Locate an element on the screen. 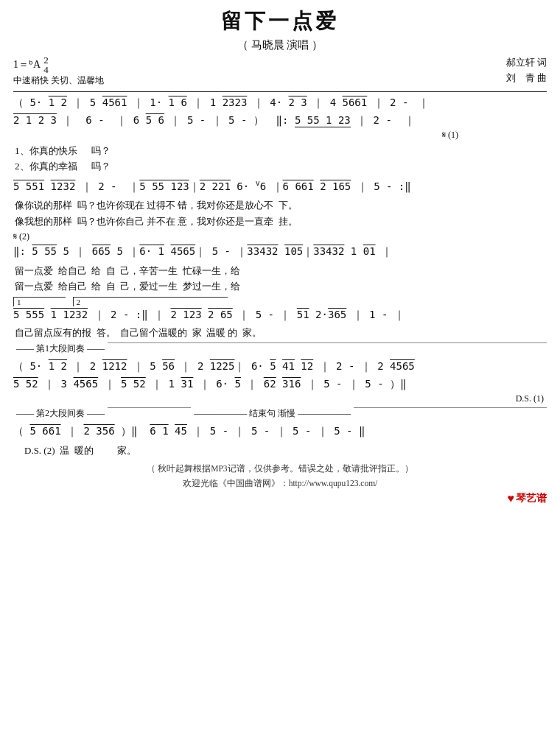  section-labels-row: —— 第2大段间奏 —— —————— 结束句 渐慢 —————— is located at coordinates (280, 414).